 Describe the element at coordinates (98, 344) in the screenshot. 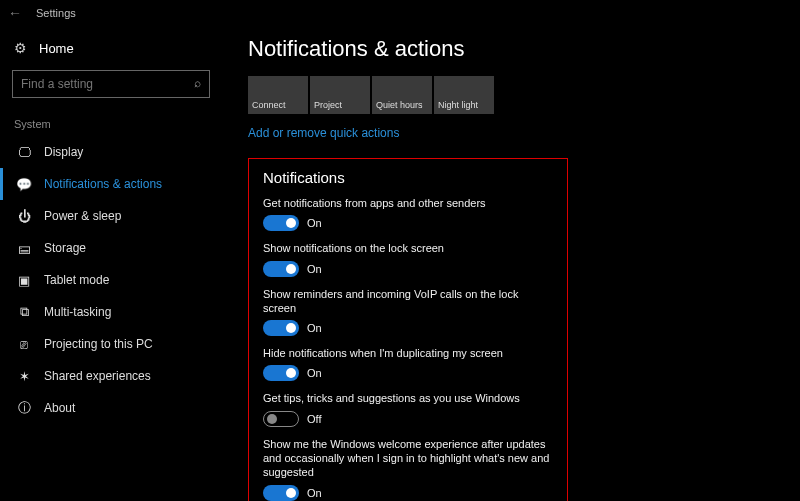

I see `nav-label: Projecting to this PC` at that location.